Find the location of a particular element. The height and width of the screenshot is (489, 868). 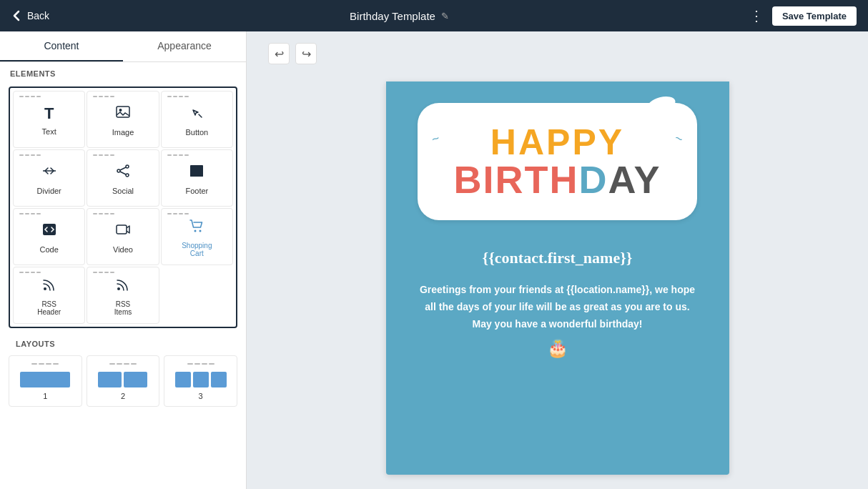

card-body: {{contact.first_name}} Greetings from yo… is located at coordinates (558, 307).